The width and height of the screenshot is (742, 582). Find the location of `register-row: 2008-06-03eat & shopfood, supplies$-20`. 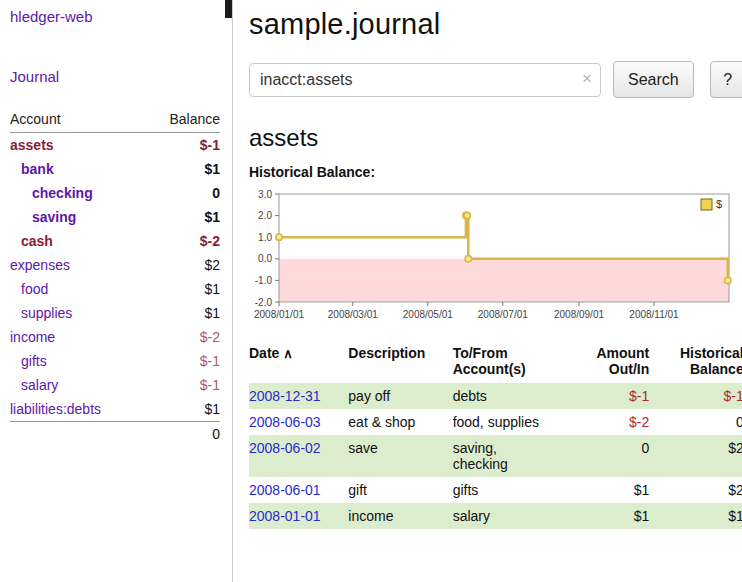

register-row: 2008-06-03eat & shopfood, supplies$-20 is located at coordinates (496, 422).